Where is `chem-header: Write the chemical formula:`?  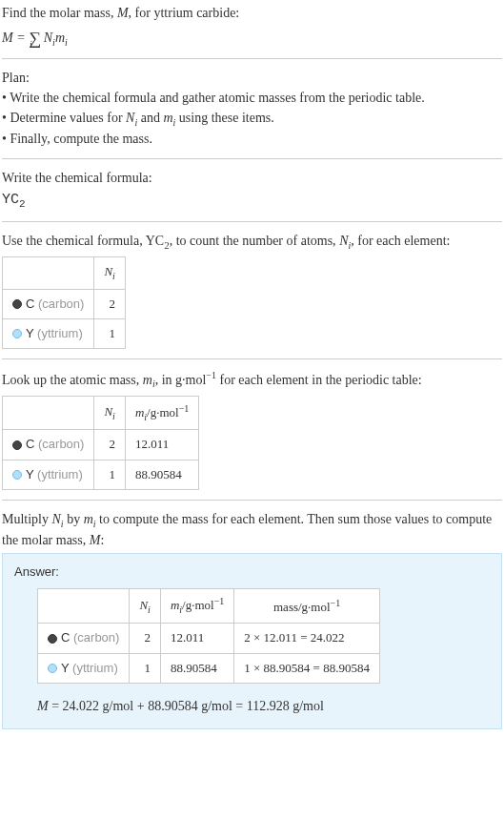 chem-header: Write the chemical formula: is located at coordinates (252, 178).